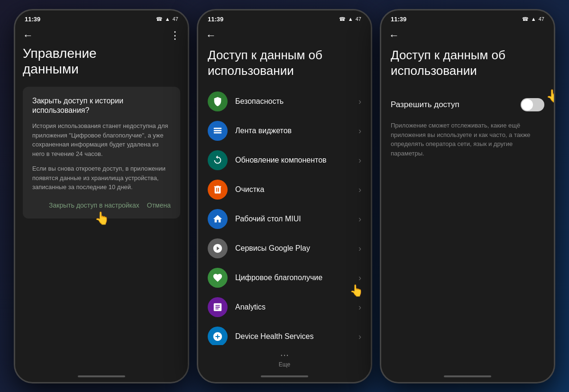 The width and height of the screenshot is (569, 392). Describe the element at coordinates (360, 248) in the screenshot. I see `chevron-gplay: ›` at that location.